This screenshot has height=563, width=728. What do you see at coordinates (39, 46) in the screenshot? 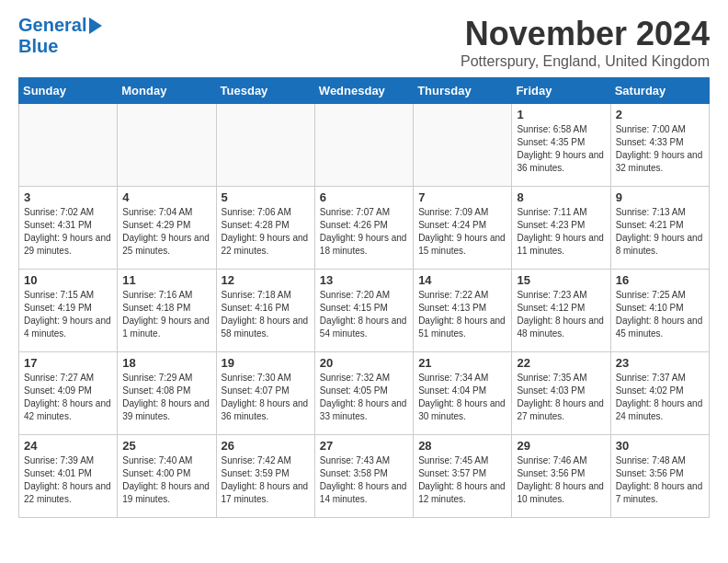
I see `logo-blue-text: Blue` at bounding box center [39, 46].